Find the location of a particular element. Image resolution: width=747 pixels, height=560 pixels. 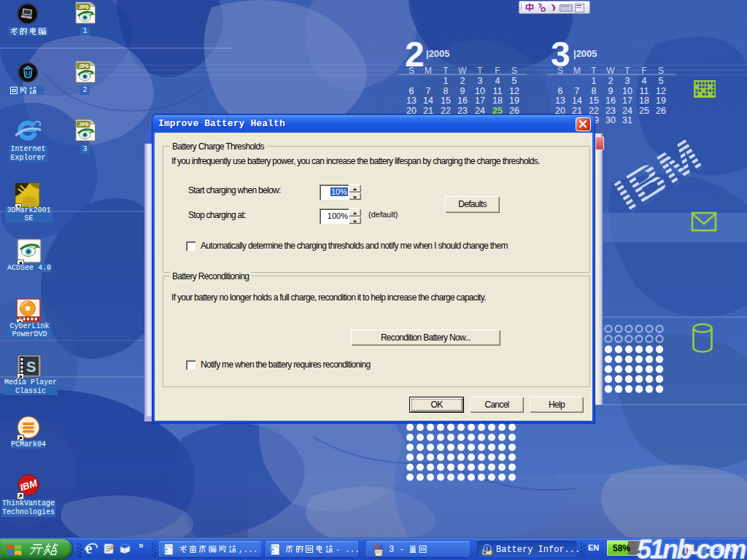

svg-text: 24 is located at coordinates (627, 111).